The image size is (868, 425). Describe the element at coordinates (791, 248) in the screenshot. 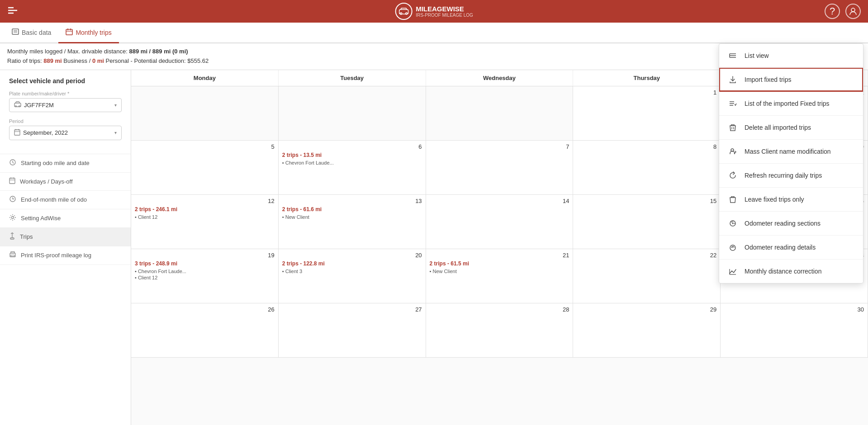

I see `dropdown-odo-details: Odometer reading details` at that location.